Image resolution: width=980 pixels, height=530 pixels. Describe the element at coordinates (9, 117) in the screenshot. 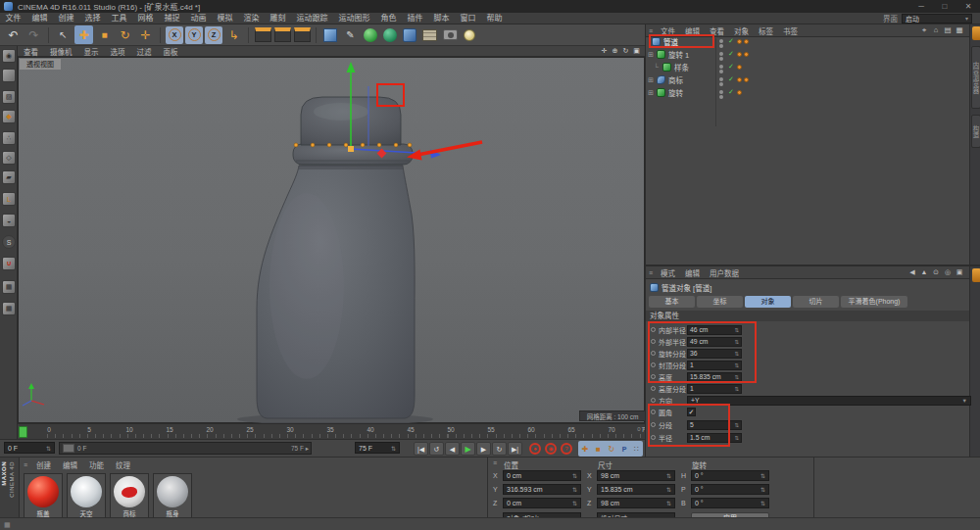

I see `workplane-mode-icon: ◆` at that location.